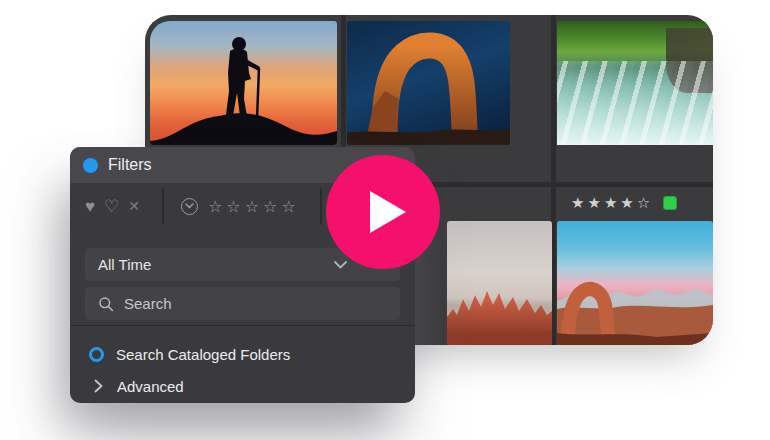 The height and width of the screenshot is (440, 770). What do you see at coordinates (203, 354) in the screenshot?
I see `search-cataloged-folders-label: Search Cataloged Folders` at bounding box center [203, 354].